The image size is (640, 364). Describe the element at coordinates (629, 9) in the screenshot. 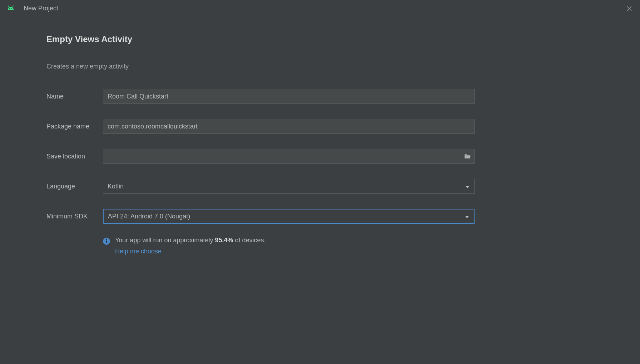

I see `close-button` at that location.